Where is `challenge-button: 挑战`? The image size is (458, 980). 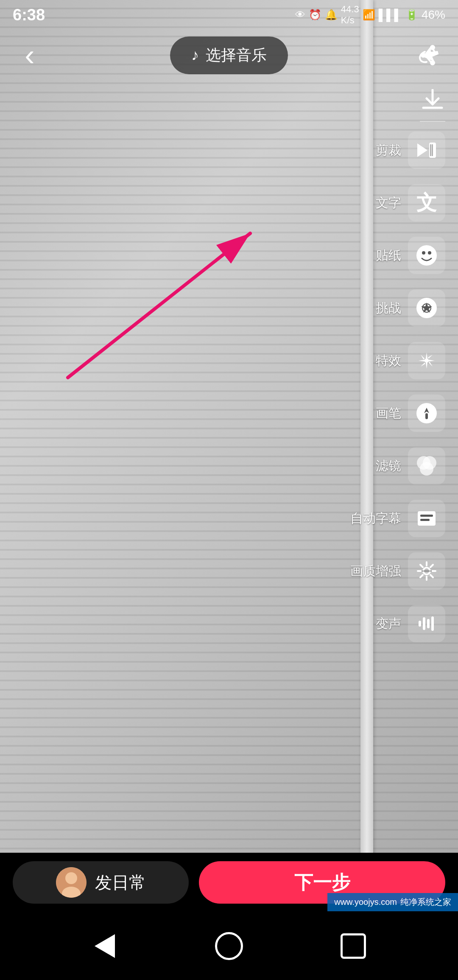 challenge-button: 挑战 is located at coordinates (411, 308).